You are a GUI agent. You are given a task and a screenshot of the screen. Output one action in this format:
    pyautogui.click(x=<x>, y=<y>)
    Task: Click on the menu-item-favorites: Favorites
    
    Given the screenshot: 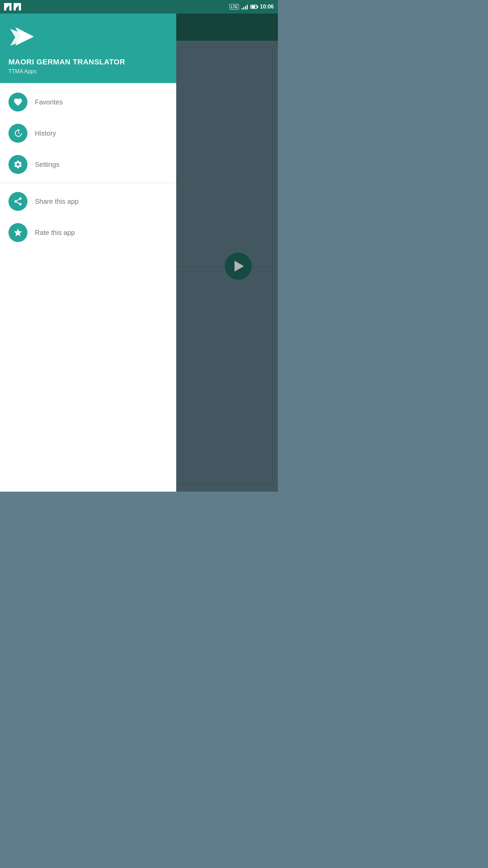 What is the action you would take?
    pyautogui.click(x=88, y=102)
    